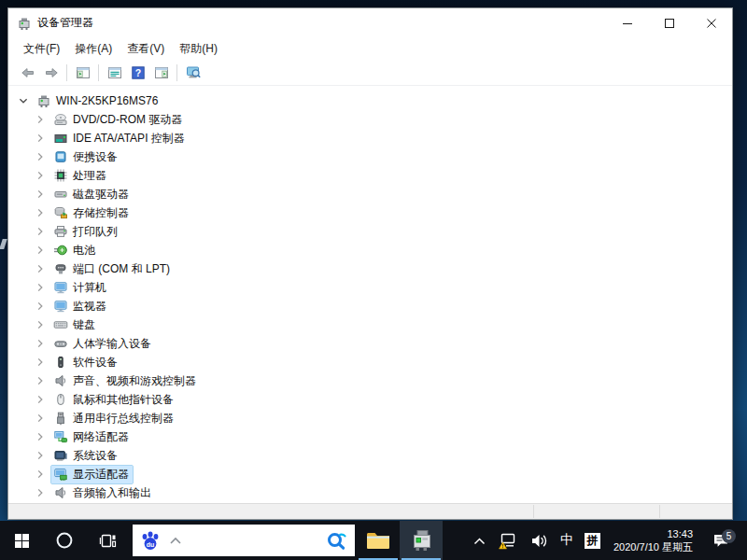 This screenshot has height=560, width=747. What do you see at coordinates (370, 399) in the screenshot?
I see `tree-item: 鼠标和其他指针设备` at bounding box center [370, 399].